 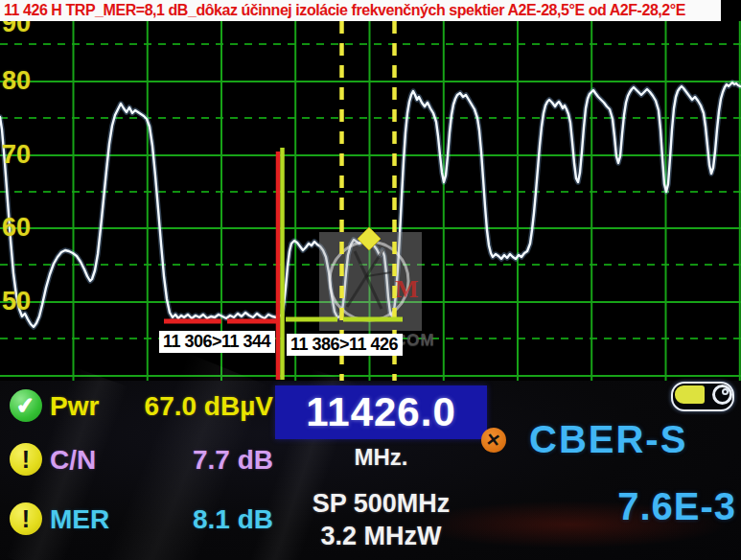 What do you see at coordinates (382, 504) in the screenshot?
I see `span-value: SP 500MHz` at bounding box center [382, 504].